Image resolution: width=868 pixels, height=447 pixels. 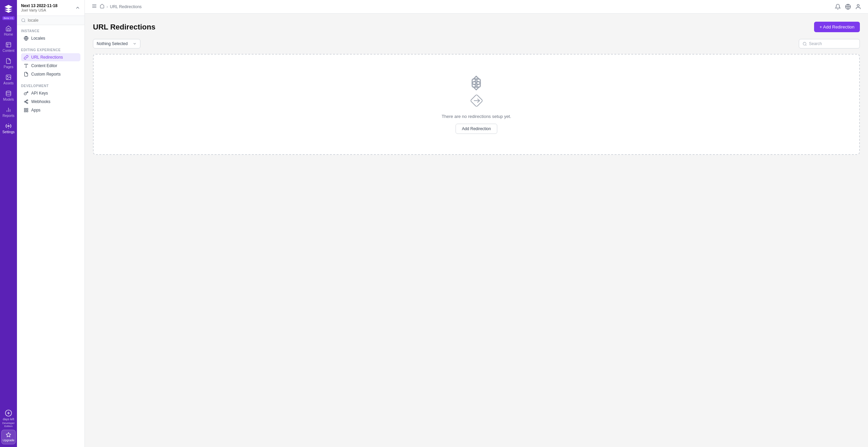 I want to click on project-sub: Joel Varty USA, so click(x=47, y=10).